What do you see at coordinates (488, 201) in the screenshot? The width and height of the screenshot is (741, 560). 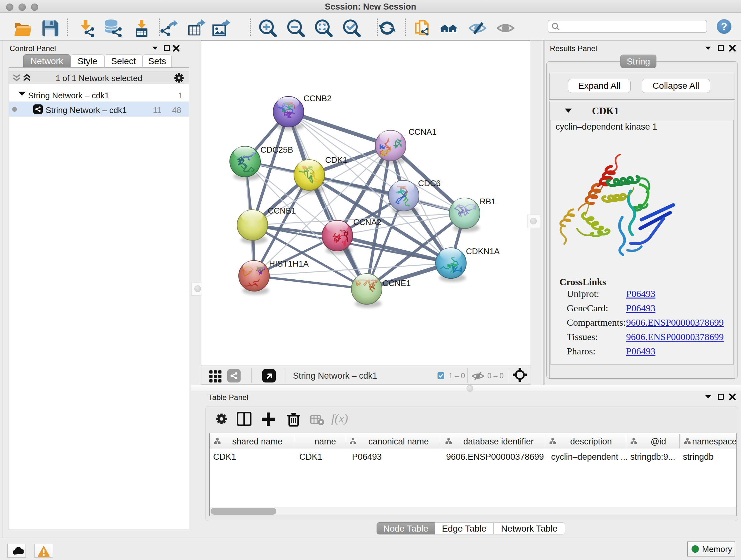 I see `svg-text: RB1` at bounding box center [488, 201].